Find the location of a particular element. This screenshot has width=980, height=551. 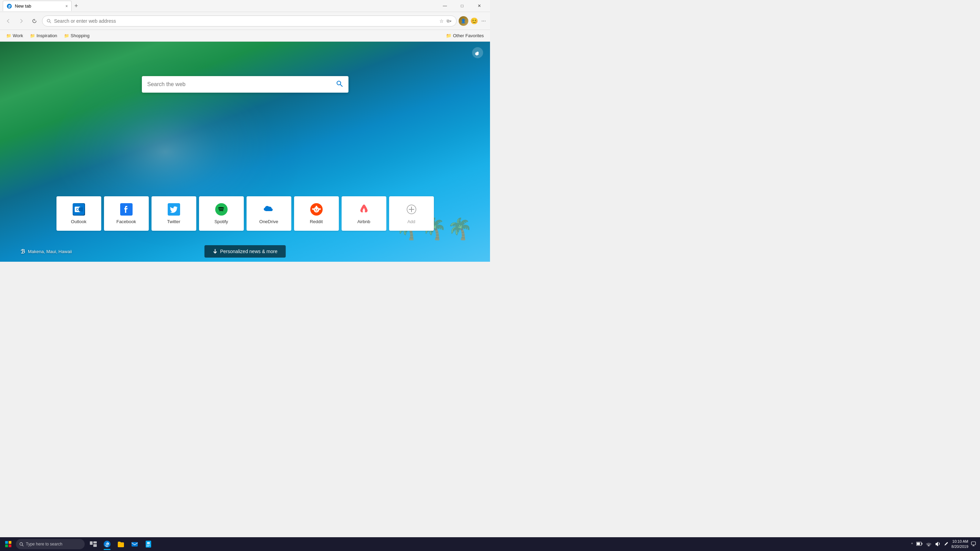

bookmark-inspiration: 📁 Inspiration is located at coordinates (43, 36).